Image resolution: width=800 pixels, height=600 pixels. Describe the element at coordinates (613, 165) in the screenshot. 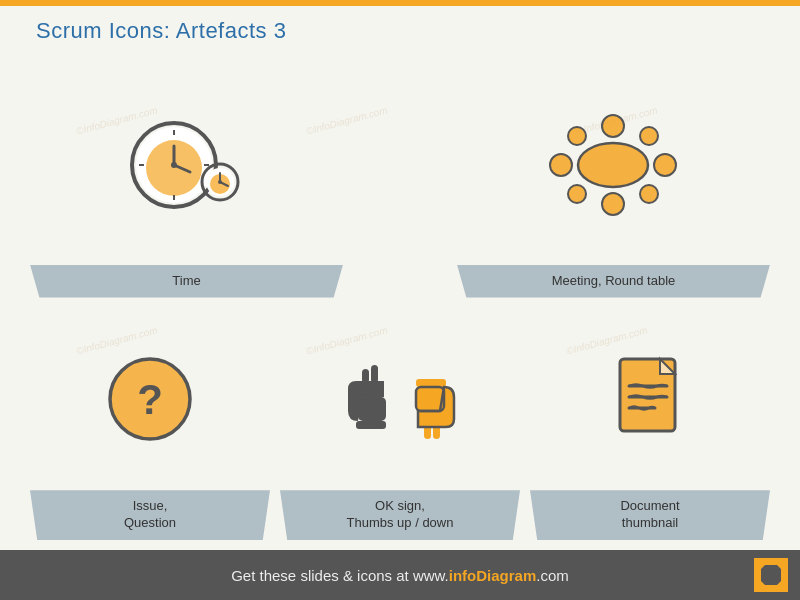

I see `meeting-icon` at that location.